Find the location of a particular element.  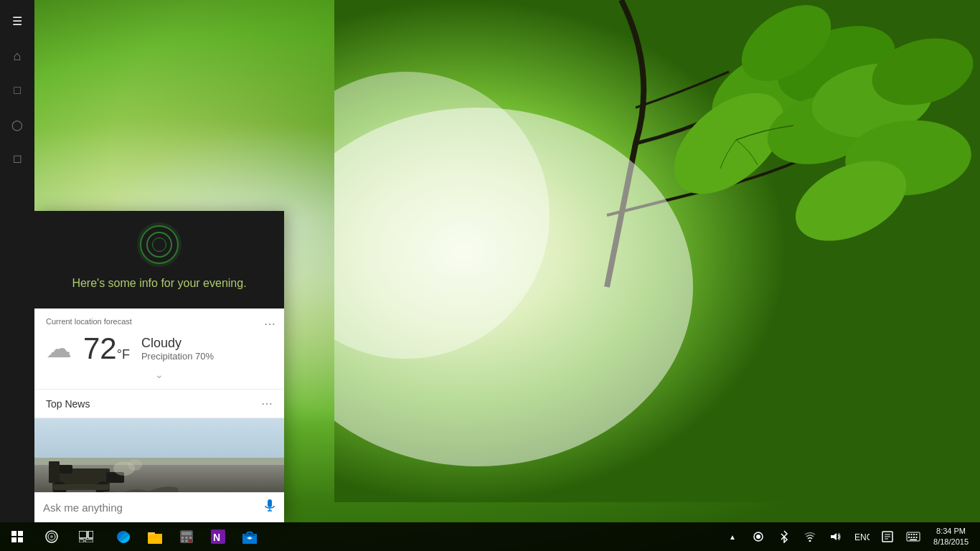

systray-language-icon: ENG is located at coordinates (862, 537).